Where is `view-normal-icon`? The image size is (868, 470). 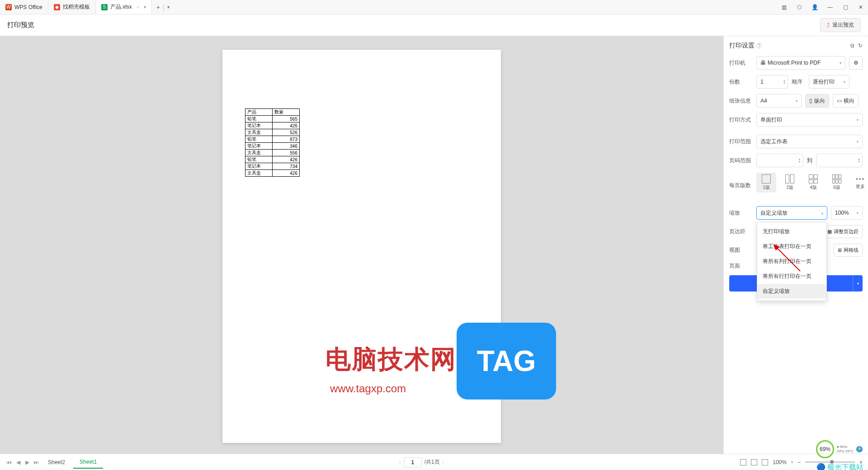
view-normal-icon is located at coordinates (743, 462).